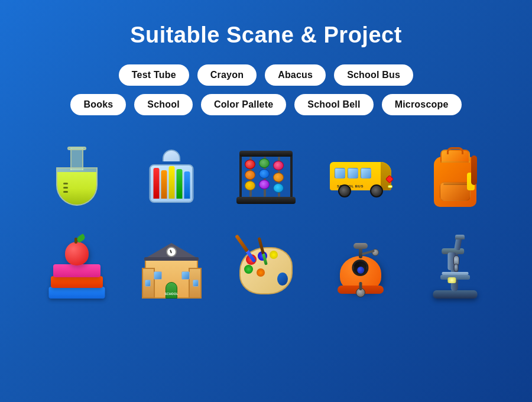  What do you see at coordinates (266, 35) in the screenshot?
I see `page-title: Suitable Scane & Project` at bounding box center [266, 35].